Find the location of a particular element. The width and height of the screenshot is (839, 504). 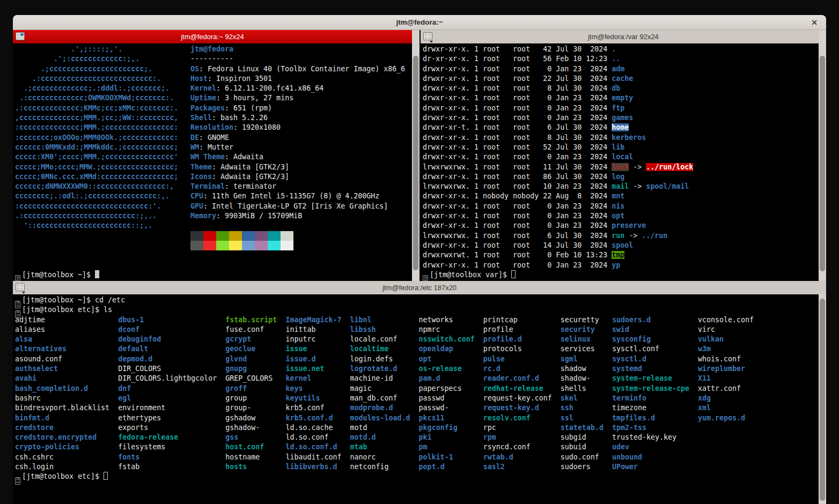

file-row: drwxr-xr-x. 1 root root 8 Jul 30 2024 ke… is located at coordinates (621, 138).